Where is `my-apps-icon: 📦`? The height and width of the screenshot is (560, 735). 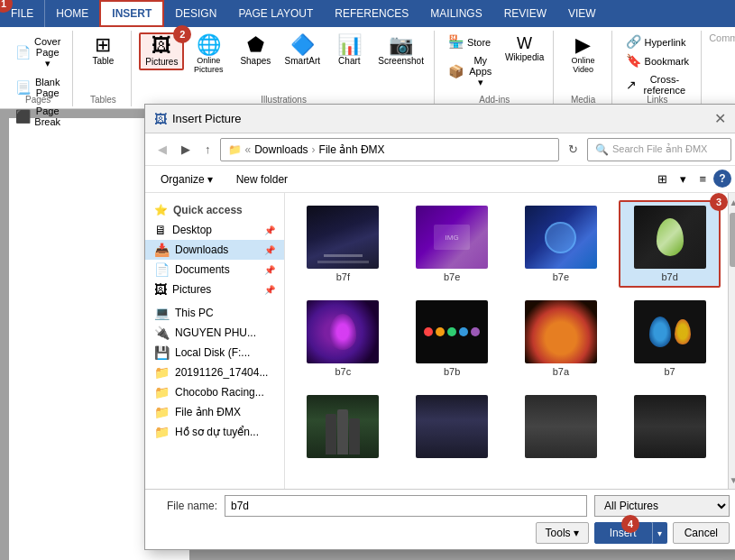 my-apps-icon: 📦 is located at coordinates (456, 71).